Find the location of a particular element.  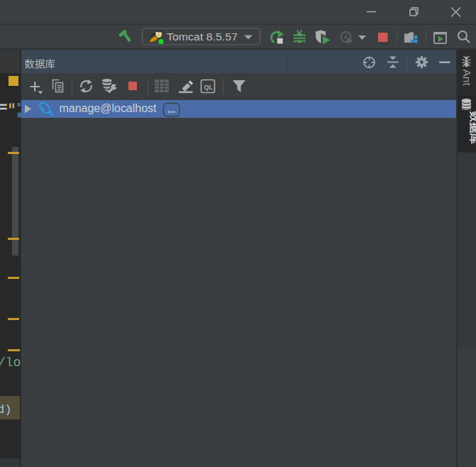

svg-text: QL is located at coordinates (209, 87).